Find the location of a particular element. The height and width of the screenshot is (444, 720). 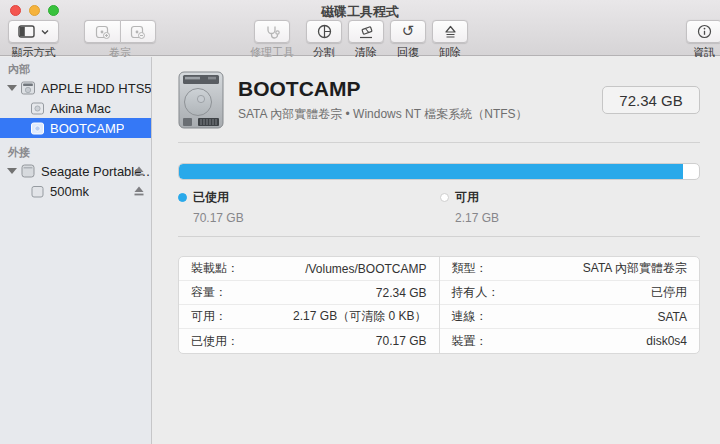

unmount-icon is located at coordinates (450, 32).